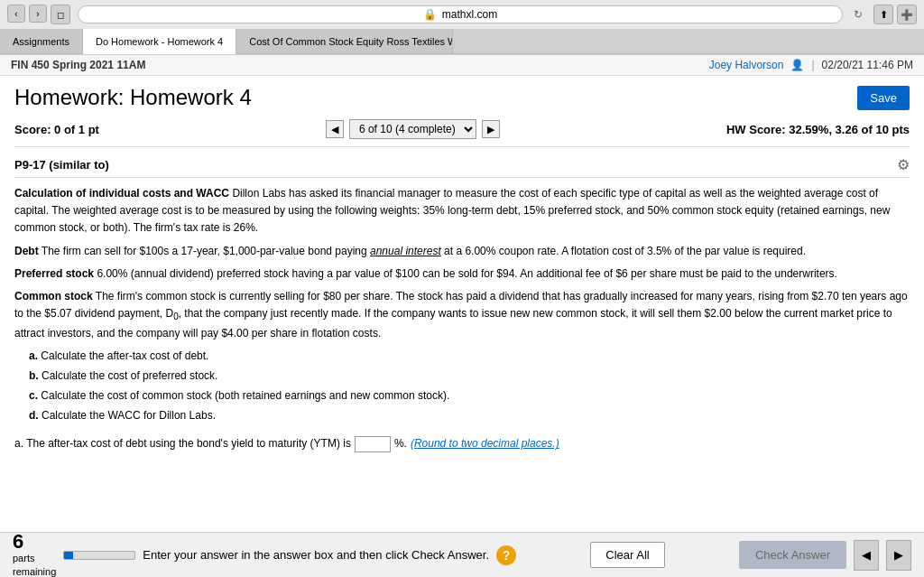  What do you see at coordinates (883, 98) in the screenshot?
I see `save-button: Save` at bounding box center [883, 98].